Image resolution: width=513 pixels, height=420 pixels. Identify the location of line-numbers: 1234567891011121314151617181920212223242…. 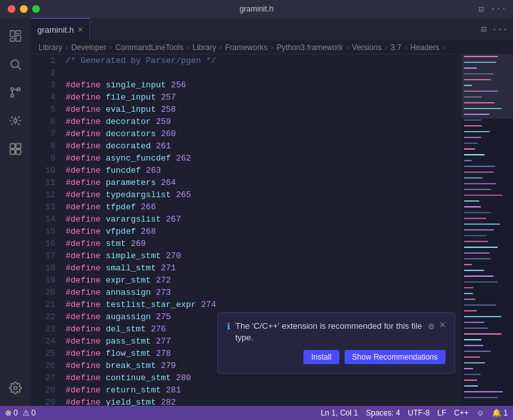
(47, 230).